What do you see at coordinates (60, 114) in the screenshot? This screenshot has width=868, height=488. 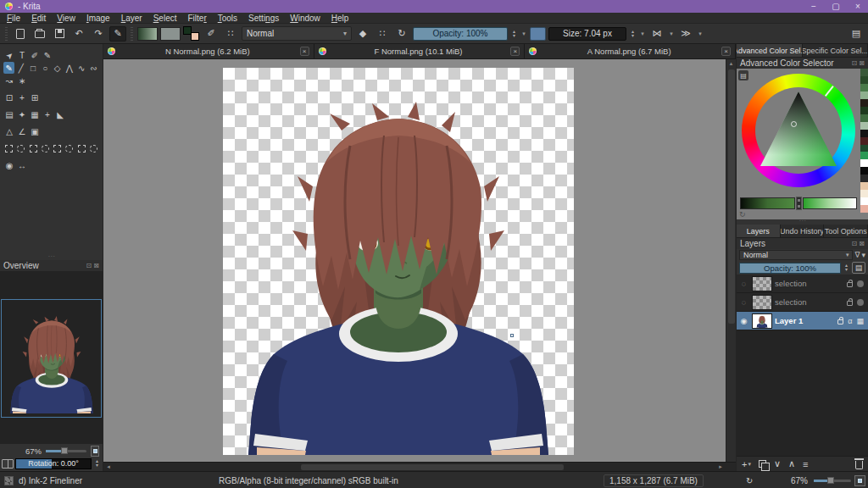 I see `fill-tool: ◣` at bounding box center [60, 114].